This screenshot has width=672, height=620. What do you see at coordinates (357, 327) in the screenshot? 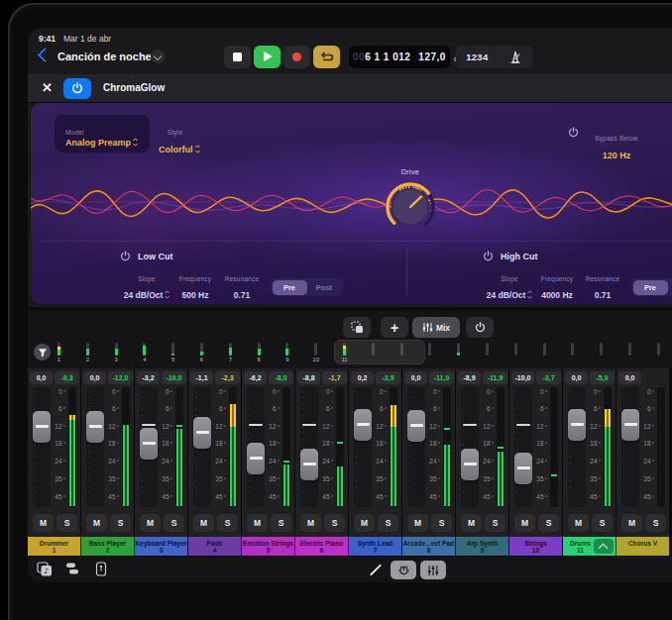
I see `copy-button` at bounding box center [357, 327].